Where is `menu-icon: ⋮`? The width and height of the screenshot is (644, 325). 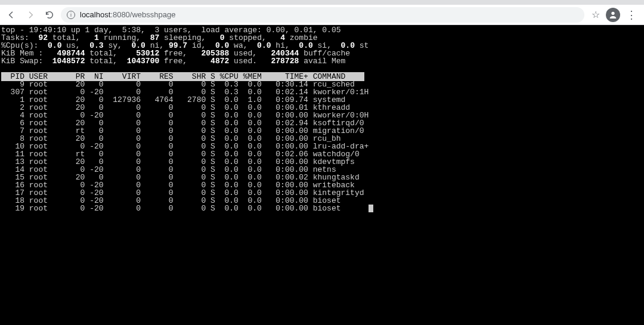
menu-icon: ⋮ is located at coordinates (631, 15).